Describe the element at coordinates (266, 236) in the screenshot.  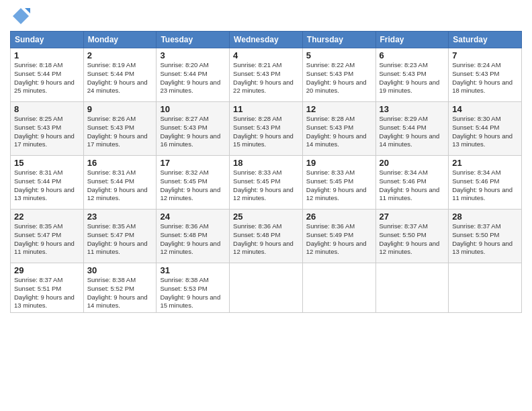
I see `calendar-cell: 25Sunrise: 8:36 AMSunset: 5:48 PMDayligh…` at that location.